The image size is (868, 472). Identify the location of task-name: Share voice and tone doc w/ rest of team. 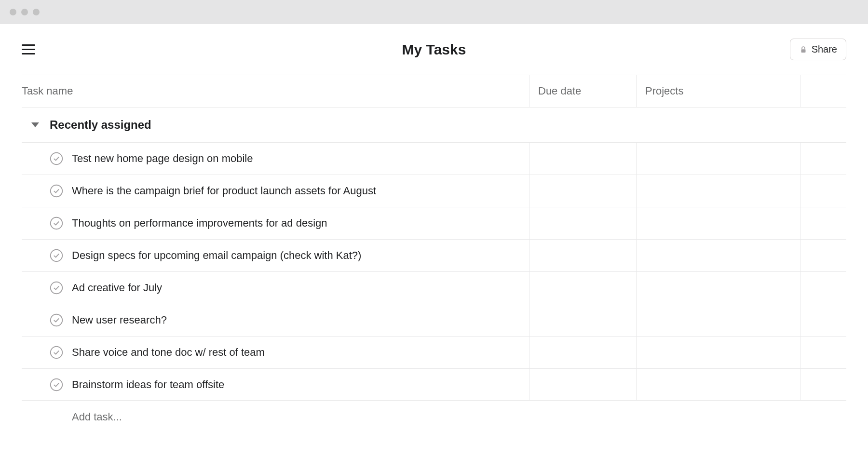
(168, 352).